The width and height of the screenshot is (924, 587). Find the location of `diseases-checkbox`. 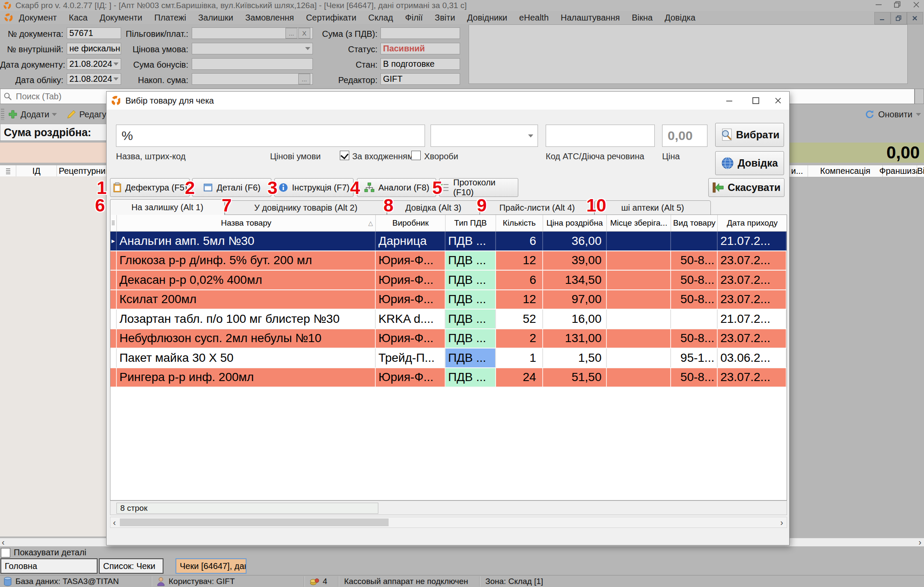

diseases-checkbox is located at coordinates (416, 155).